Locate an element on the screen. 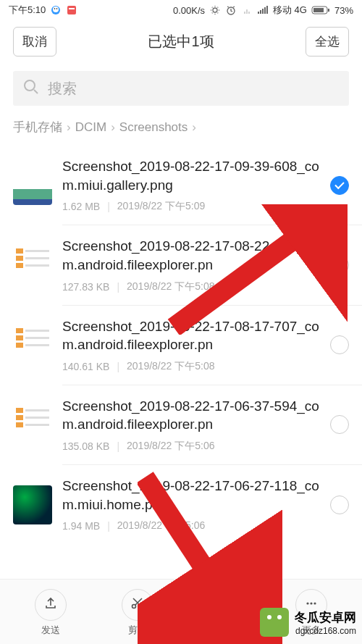 The height and width of the screenshot is (644, 362). breadcrumb-seg: Screenshots is located at coordinates (153, 127).